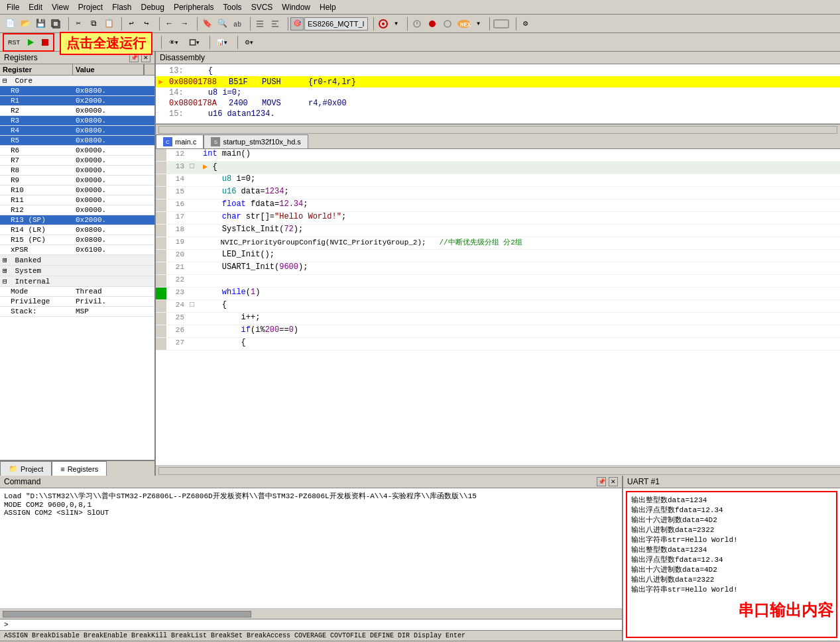 Image resolution: width=840 pixels, height=642 pixels. I want to click on code-text-19: NVIC_PriorityGroupConfig(NVIC_PriorityGr…, so click(520, 242).